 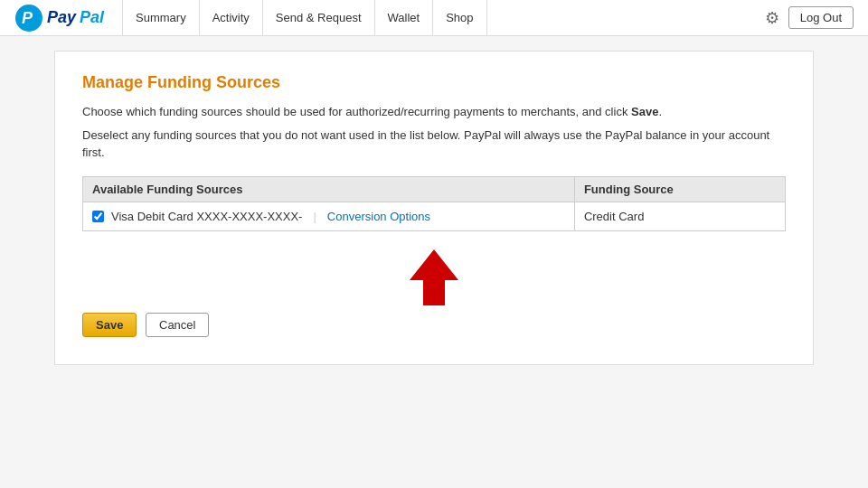 What do you see at coordinates (434, 83) in the screenshot?
I see `page-title: Manage Funding Sources` at bounding box center [434, 83].